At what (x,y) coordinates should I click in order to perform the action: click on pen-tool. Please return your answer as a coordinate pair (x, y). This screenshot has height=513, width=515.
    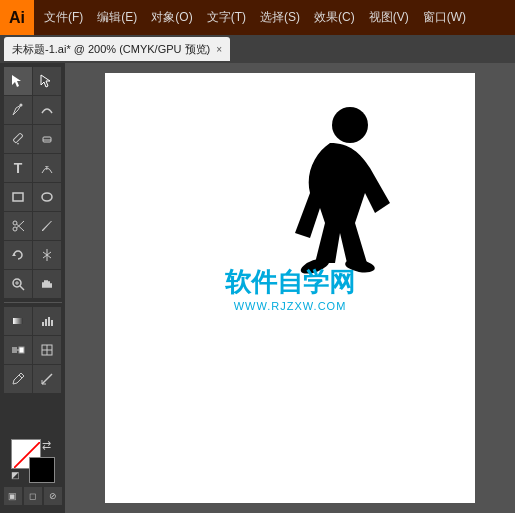
    Looking at the image, I should click on (18, 110).